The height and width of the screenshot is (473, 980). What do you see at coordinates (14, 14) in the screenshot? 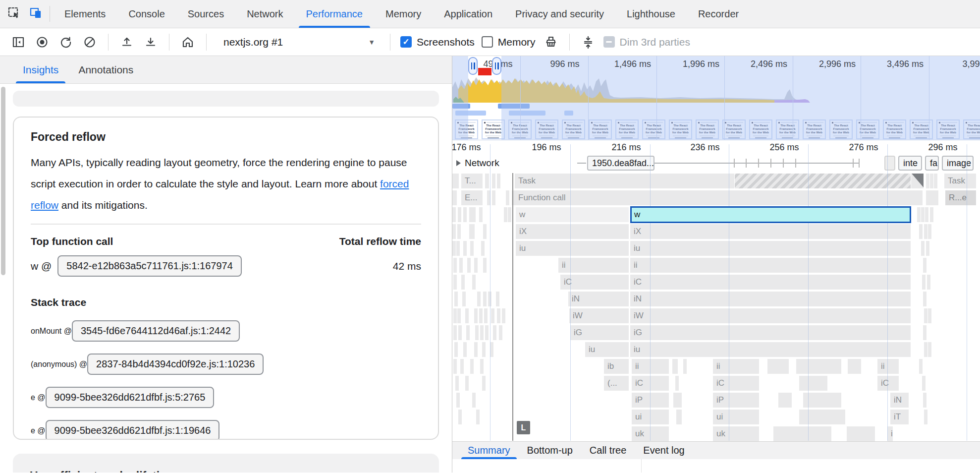
I see `inspect-element-icon` at bounding box center [14, 14].